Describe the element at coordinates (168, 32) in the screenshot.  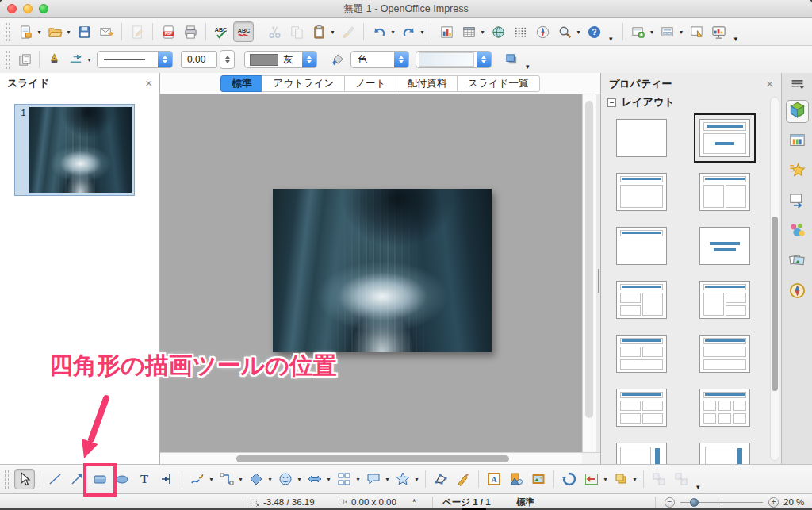
I see `export-pdf: PDF` at that location.